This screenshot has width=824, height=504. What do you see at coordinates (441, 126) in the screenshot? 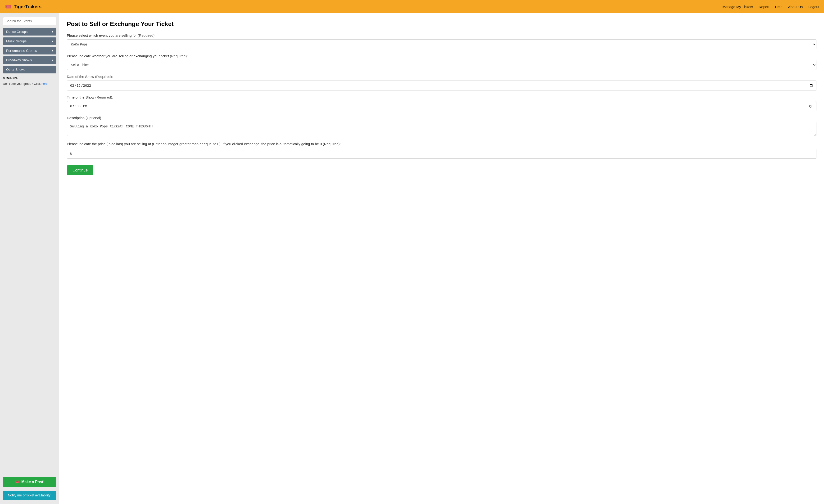
I see `description-group: Description (Optional) Selling a KoKo Po…` at bounding box center [441, 126].